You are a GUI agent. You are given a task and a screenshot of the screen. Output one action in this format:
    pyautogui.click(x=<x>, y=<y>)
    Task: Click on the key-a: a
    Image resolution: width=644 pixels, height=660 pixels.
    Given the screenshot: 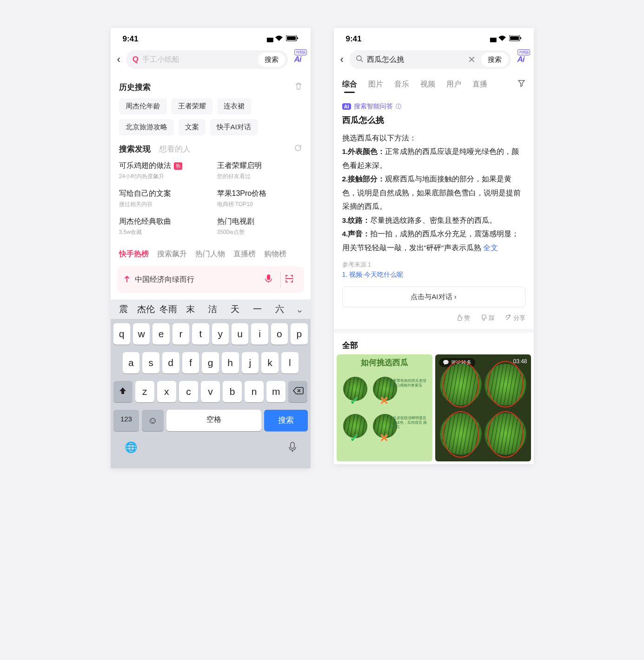 What is the action you would take?
    pyautogui.click(x=131, y=363)
    